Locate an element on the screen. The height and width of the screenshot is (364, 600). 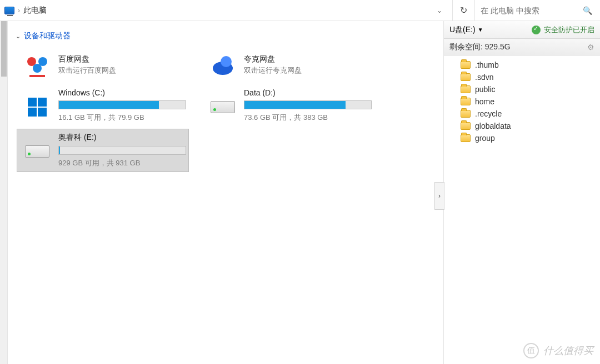
search-box: 🔍 is located at coordinates (538, 10).